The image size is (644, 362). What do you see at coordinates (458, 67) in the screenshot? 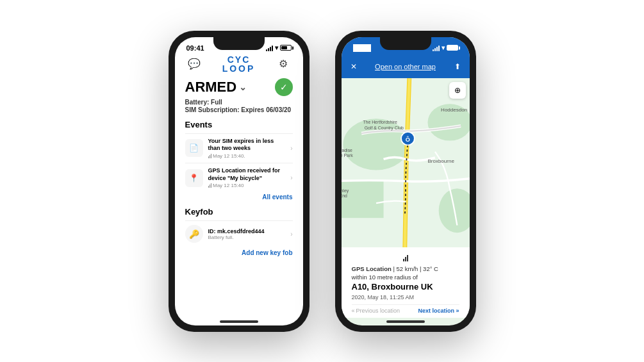
I see `share-button: ⬆` at bounding box center [458, 67].